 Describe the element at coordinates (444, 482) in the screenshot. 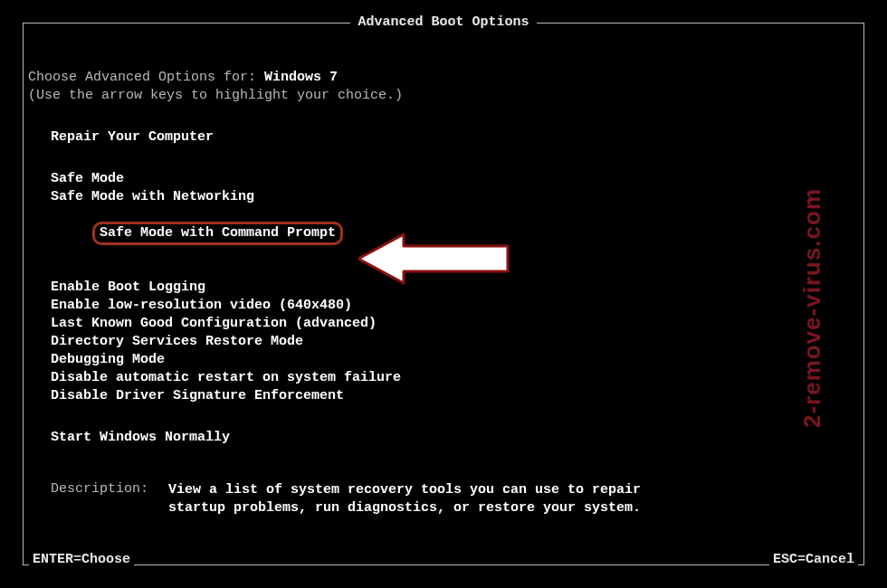

I see `description-row: Description: View a list of system recov…` at that location.